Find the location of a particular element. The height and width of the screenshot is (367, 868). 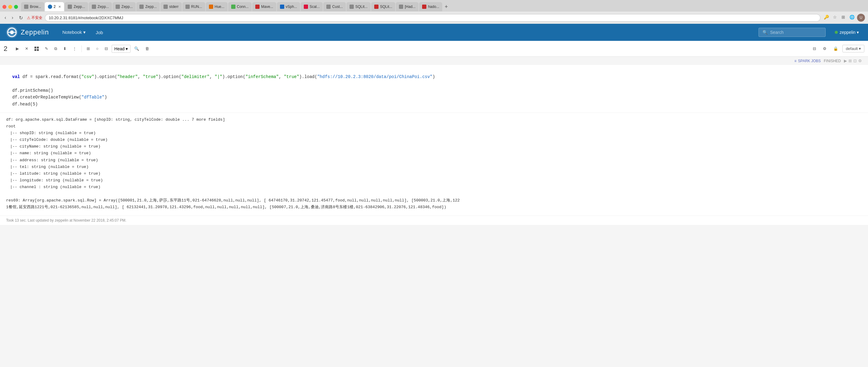

tab-zepp1: Zepp... is located at coordinates (76, 7).